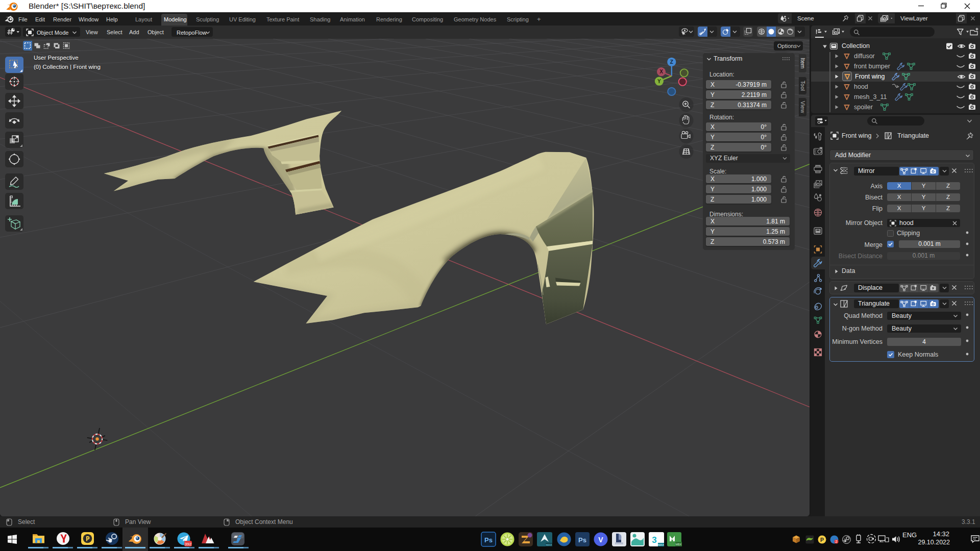  Describe the element at coordinates (601, 540) in the screenshot. I see `svg-text: V` at that location.